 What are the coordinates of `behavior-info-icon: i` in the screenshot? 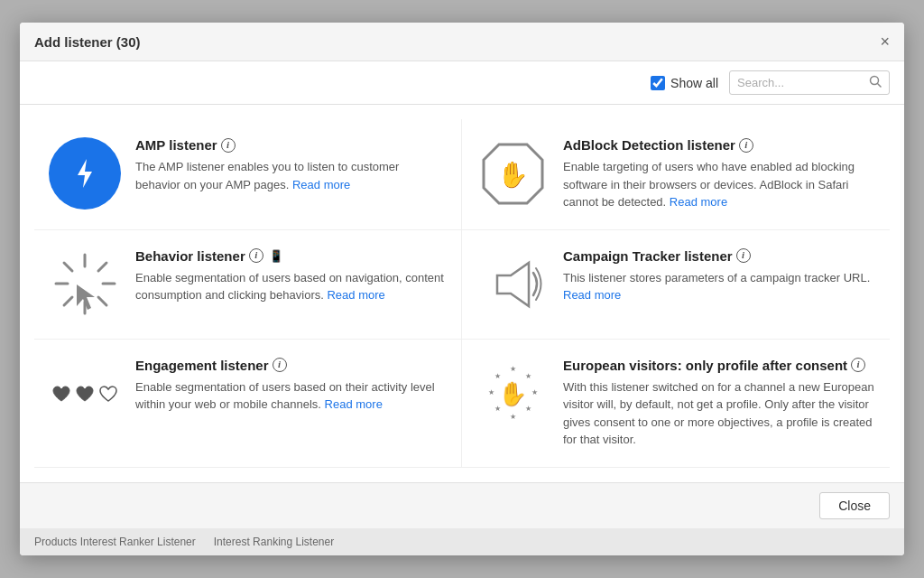 It's located at (256, 256).